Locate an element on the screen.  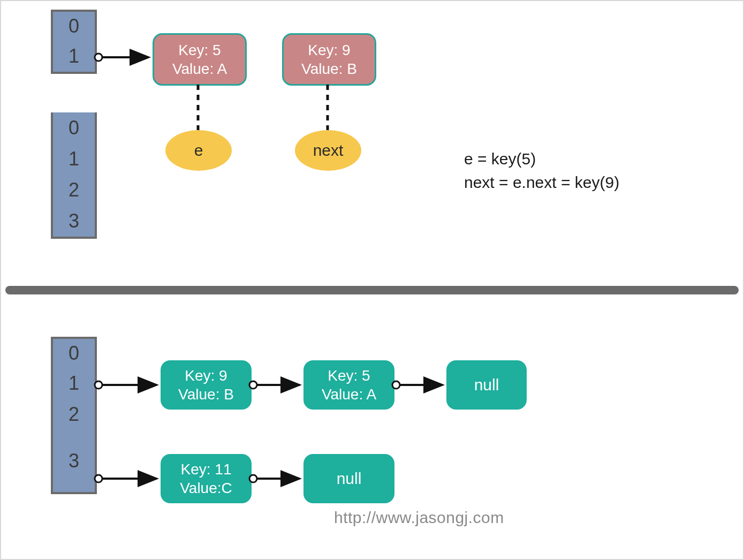
top-node-key5: Key: 5 Value: A is located at coordinates (200, 59).